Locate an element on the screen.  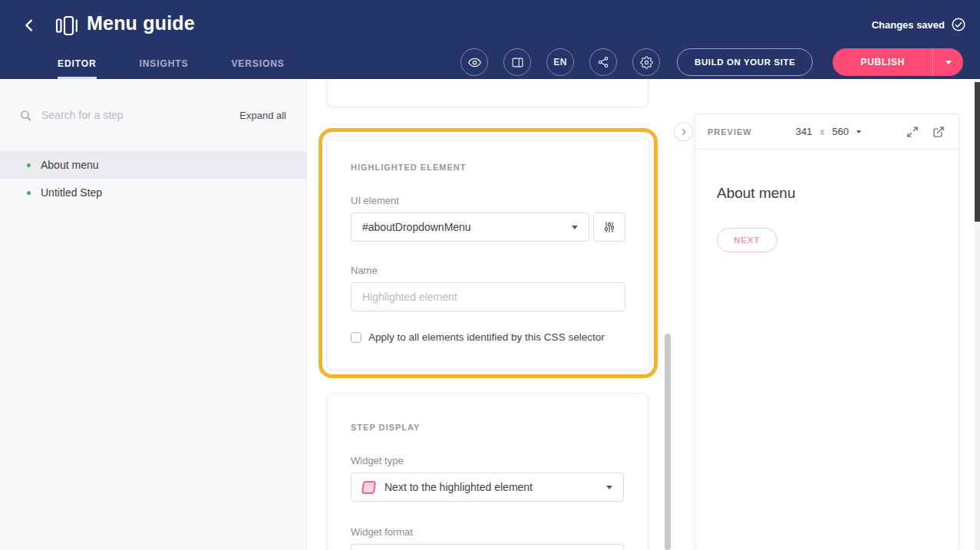
build-on-your-site-button: BUILD ON YOUR SITE is located at coordinates (744, 62).